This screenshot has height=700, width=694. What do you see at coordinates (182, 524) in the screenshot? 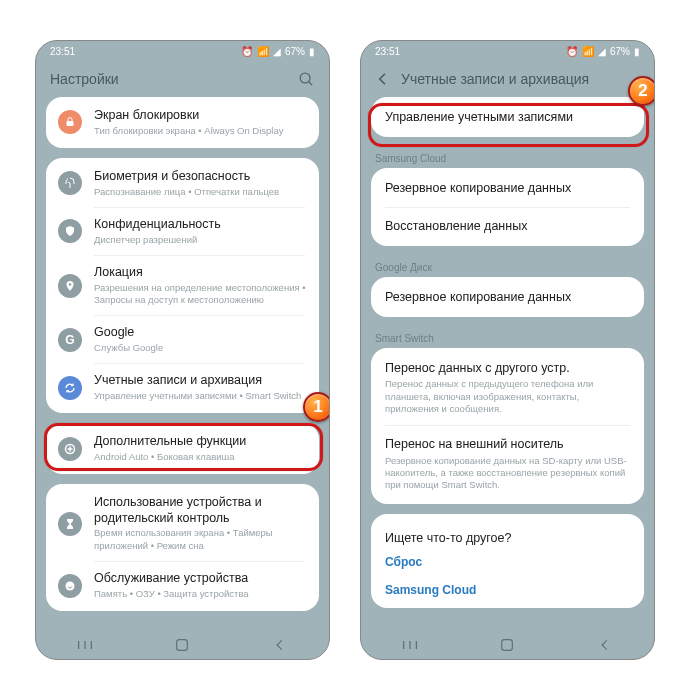
I see `row-wellbeing: Использование устройства и родительский …` at bounding box center [182, 524].